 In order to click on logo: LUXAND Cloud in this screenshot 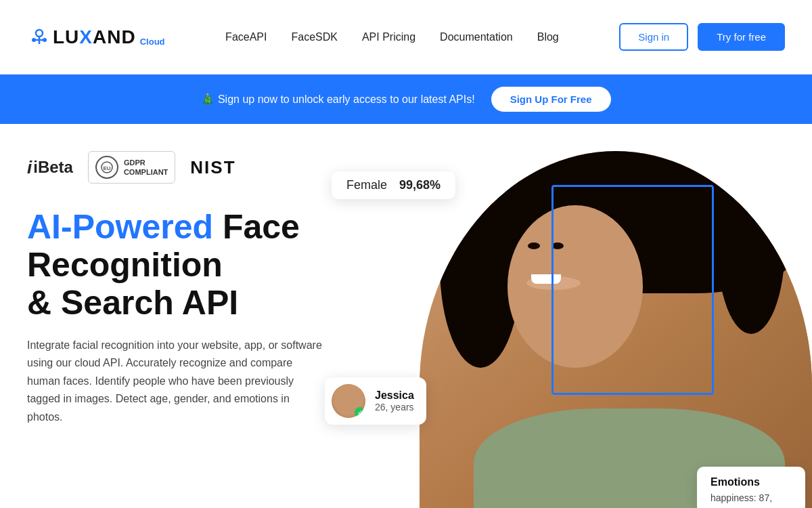, I will do `click(96, 37)`.